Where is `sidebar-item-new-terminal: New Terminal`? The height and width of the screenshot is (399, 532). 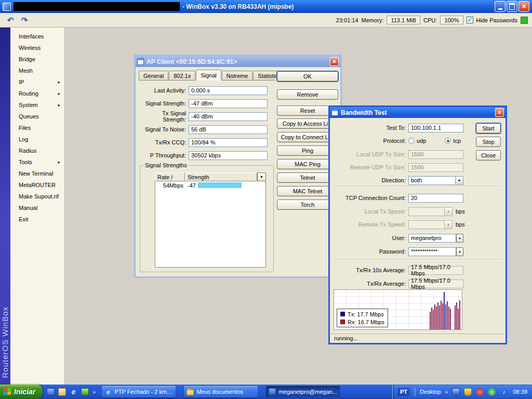
sidebar-item-new-terminal: New Terminal is located at coordinates (37, 174).